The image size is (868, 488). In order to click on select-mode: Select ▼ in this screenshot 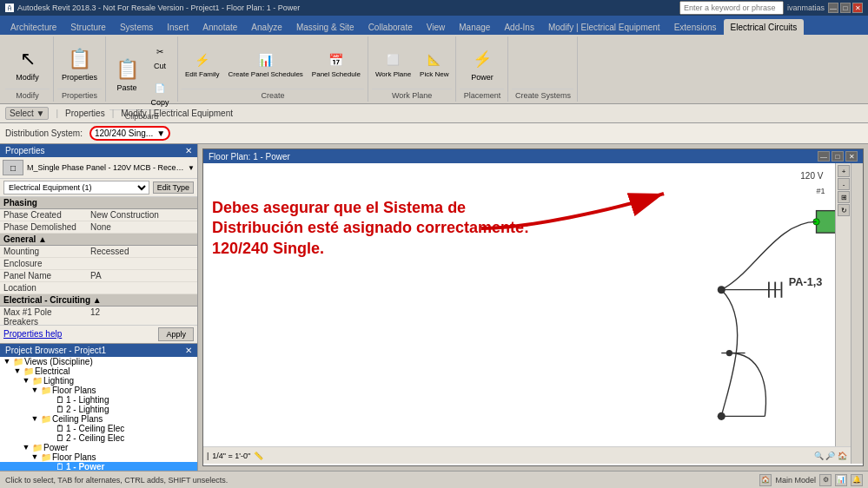, I will do `click(27, 113)`.